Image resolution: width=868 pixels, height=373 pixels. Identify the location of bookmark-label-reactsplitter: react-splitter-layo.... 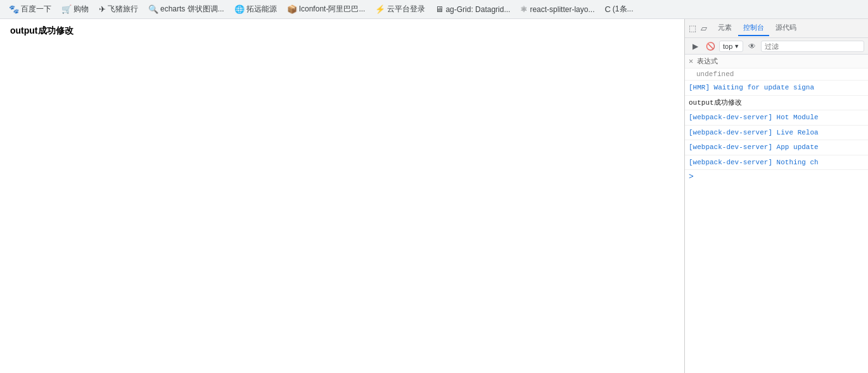
(562, 10).